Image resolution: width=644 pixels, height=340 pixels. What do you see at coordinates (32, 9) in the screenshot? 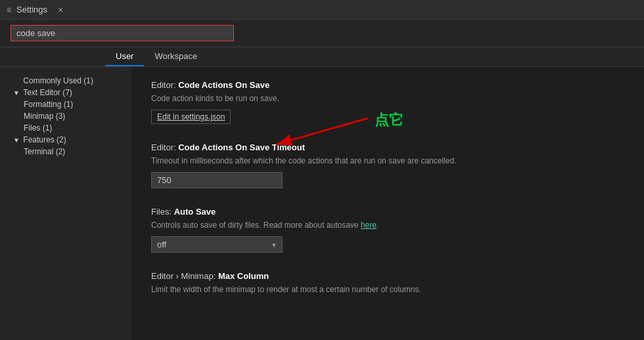
I see `window-title: Settings` at bounding box center [32, 9].